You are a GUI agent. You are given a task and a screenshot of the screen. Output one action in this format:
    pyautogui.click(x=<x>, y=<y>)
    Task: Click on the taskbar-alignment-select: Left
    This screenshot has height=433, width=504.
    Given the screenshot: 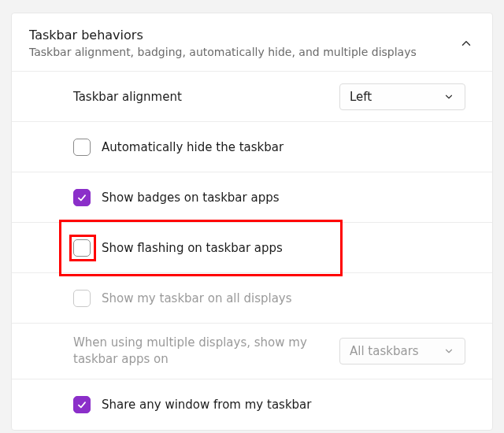 What is the action you would take?
    pyautogui.click(x=402, y=97)
    